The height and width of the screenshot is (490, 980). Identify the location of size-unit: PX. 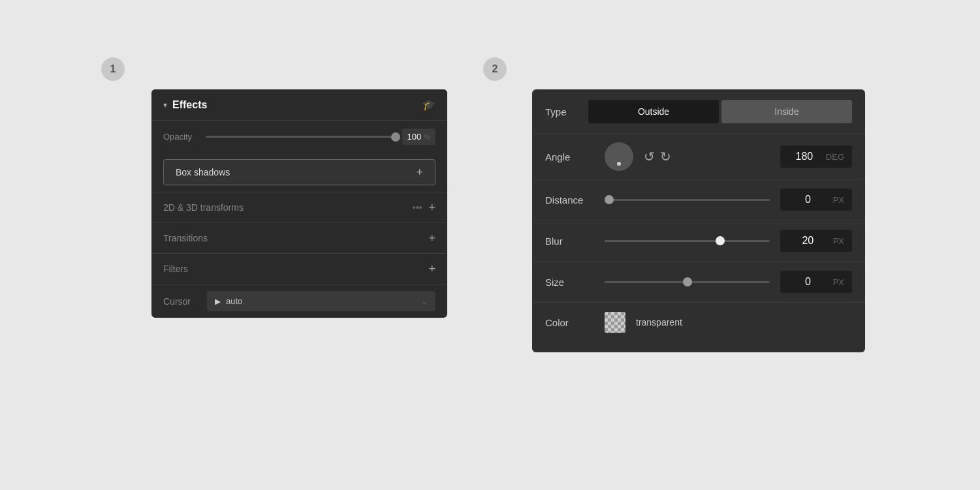
(838, 282).